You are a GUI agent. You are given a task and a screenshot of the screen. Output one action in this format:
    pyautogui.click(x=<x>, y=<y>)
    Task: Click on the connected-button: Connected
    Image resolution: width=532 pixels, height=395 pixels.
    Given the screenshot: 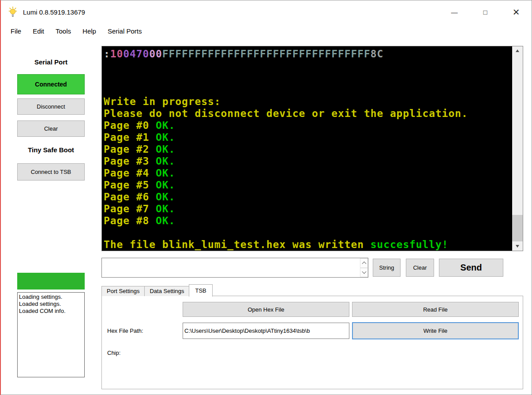 What is the action you would take?
    pyautogui.click(x=51, y=84)
    